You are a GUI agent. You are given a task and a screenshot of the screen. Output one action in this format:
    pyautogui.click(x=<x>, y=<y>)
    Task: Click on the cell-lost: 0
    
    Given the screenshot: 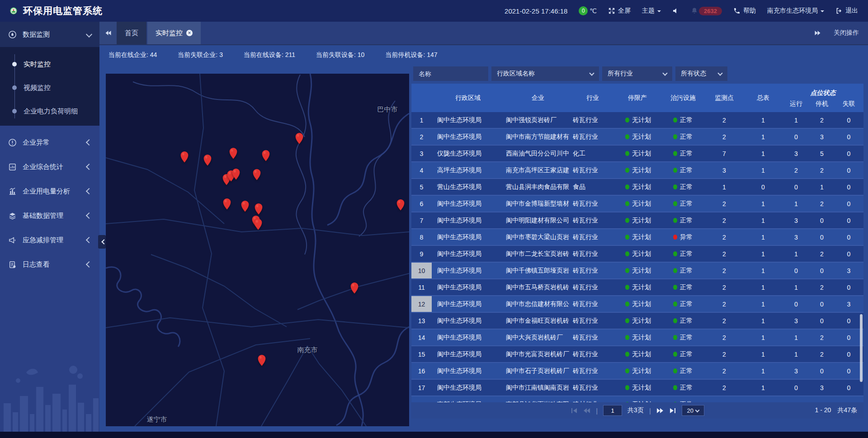 What is the action you would take?
    pyautogui.click(x=849, y=187)
    